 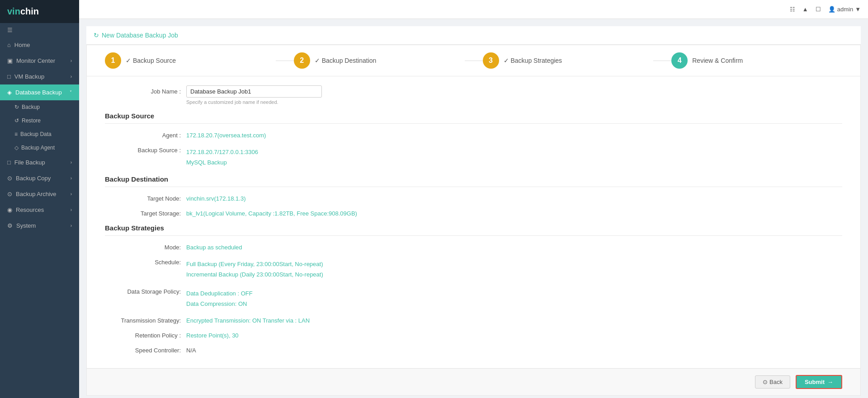 I want to click on sidebar-item-backup-archive: ⊙ Backup Archive ›, so click(x=40, y=194).